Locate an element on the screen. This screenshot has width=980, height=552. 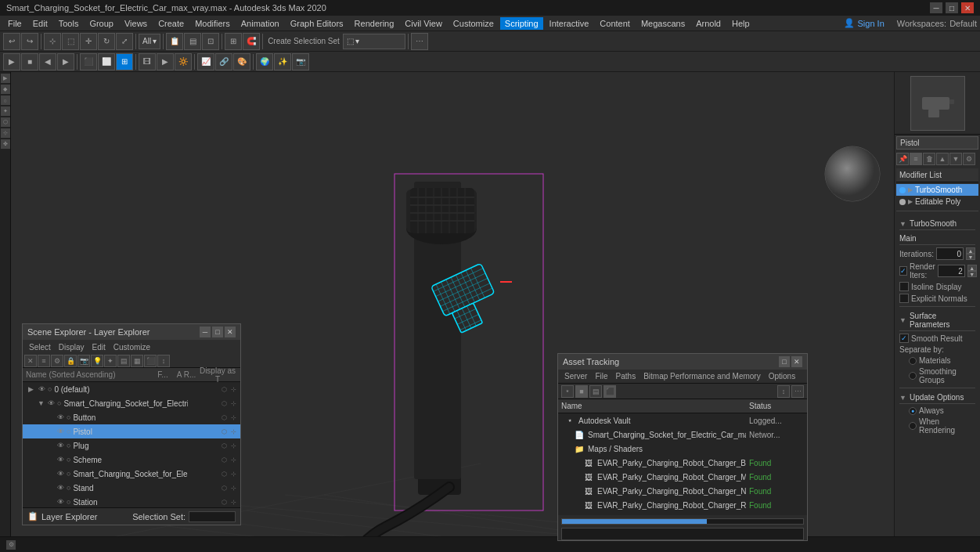
asset-tracking-row: 📁Maps / Shaders is located at coordinates (683, 449).